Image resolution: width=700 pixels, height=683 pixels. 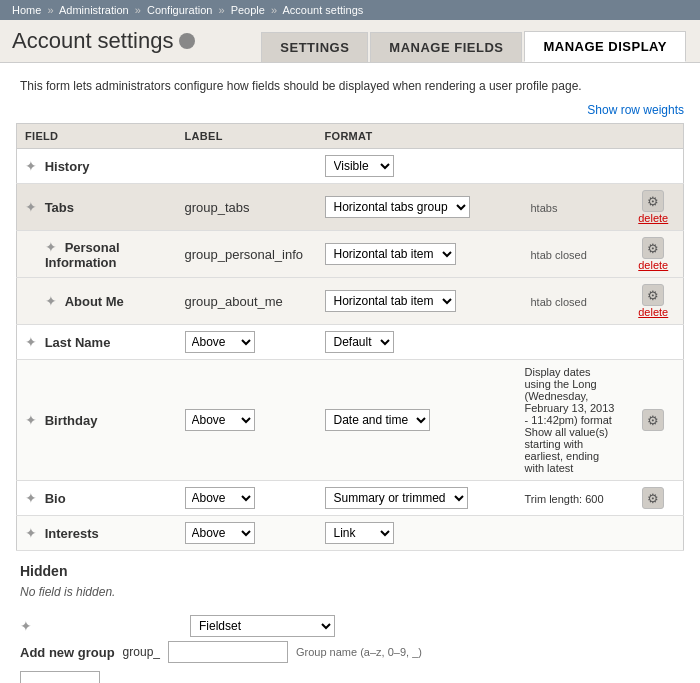 I want to click on add-group-drag-handle: ✦, so click(x=26, y=626).